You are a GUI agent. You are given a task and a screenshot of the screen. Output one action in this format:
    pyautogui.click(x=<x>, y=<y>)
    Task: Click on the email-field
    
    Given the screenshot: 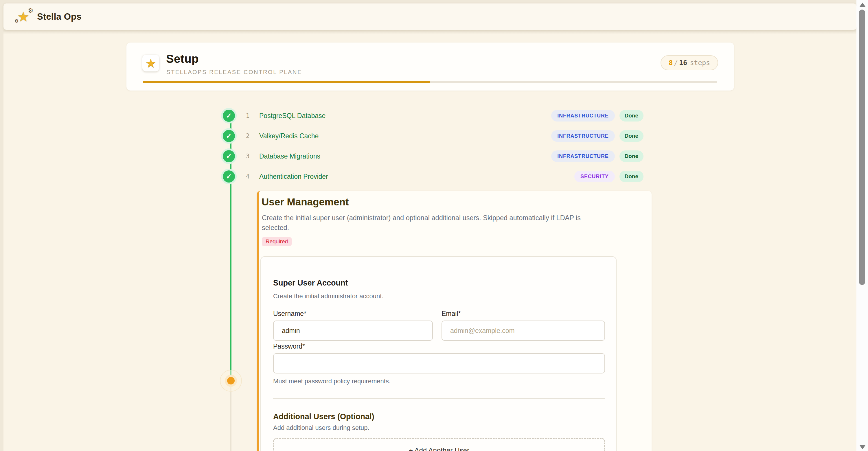 What is the action you would take?
    pyautogui.click(x=523, y=331)
    